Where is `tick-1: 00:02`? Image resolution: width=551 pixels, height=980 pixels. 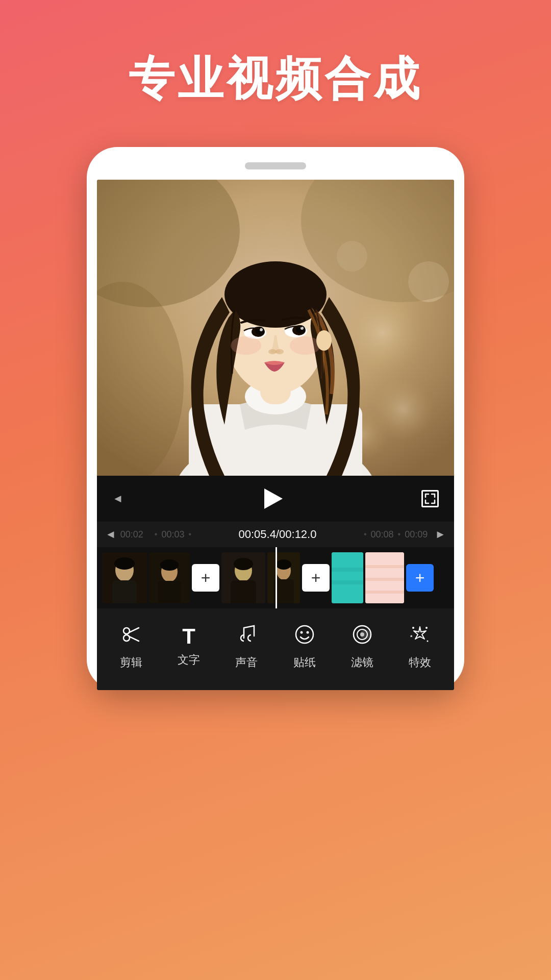
tick-1: 00:02 is located at coordinates (132, 535).